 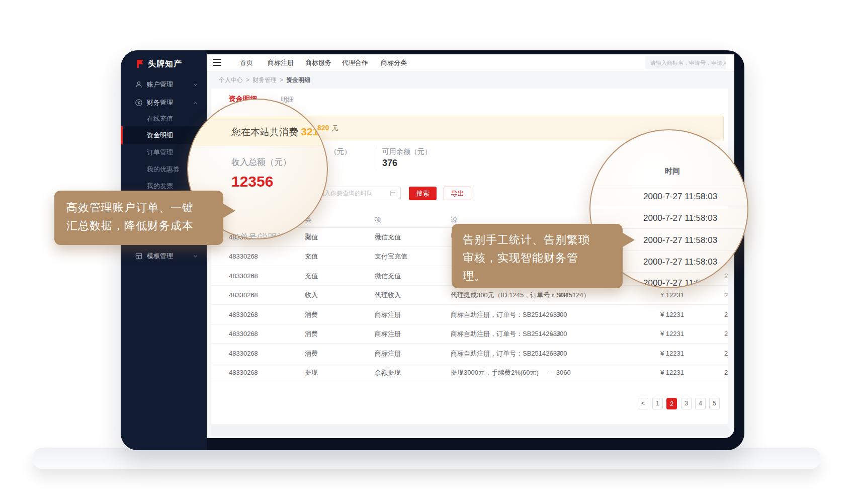 I want to click on nav-item-trademark-register: 商标注册, so click(x=281, y=63).